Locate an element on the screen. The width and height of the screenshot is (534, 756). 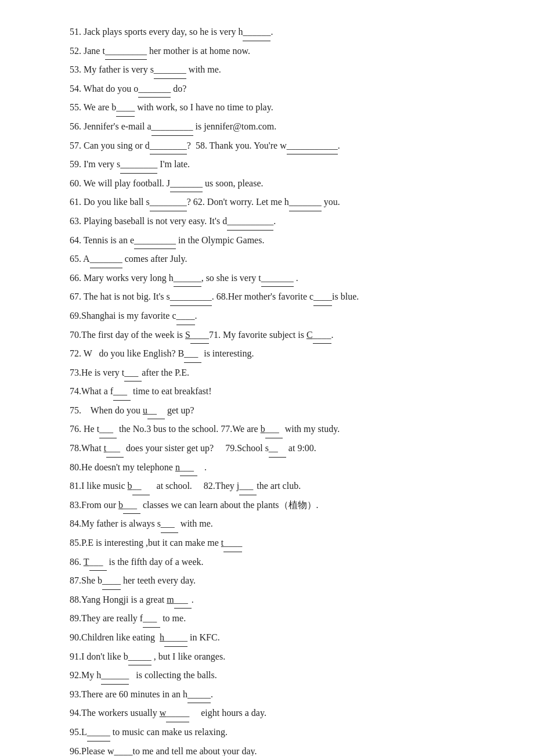
list-item: 85.P.E is interesting ,but it can make m… is located at coordinates (279, 543).